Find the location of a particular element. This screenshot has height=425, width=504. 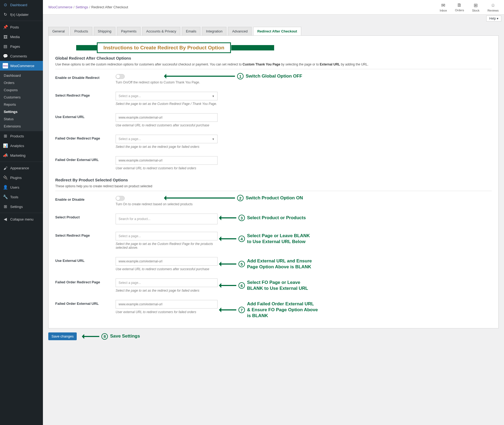

label-enable-global: Enable or Disable Redirect is located at coordinates (85, 77).